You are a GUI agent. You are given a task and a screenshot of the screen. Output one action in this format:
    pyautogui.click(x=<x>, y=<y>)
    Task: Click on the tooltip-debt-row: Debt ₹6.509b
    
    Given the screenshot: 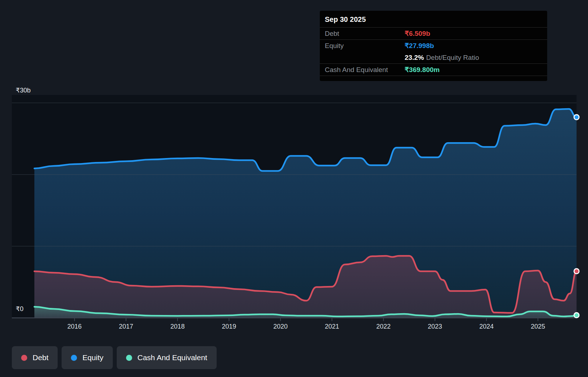 What is the action you would take?
    pyautogui.click(x=433, y=34)
    